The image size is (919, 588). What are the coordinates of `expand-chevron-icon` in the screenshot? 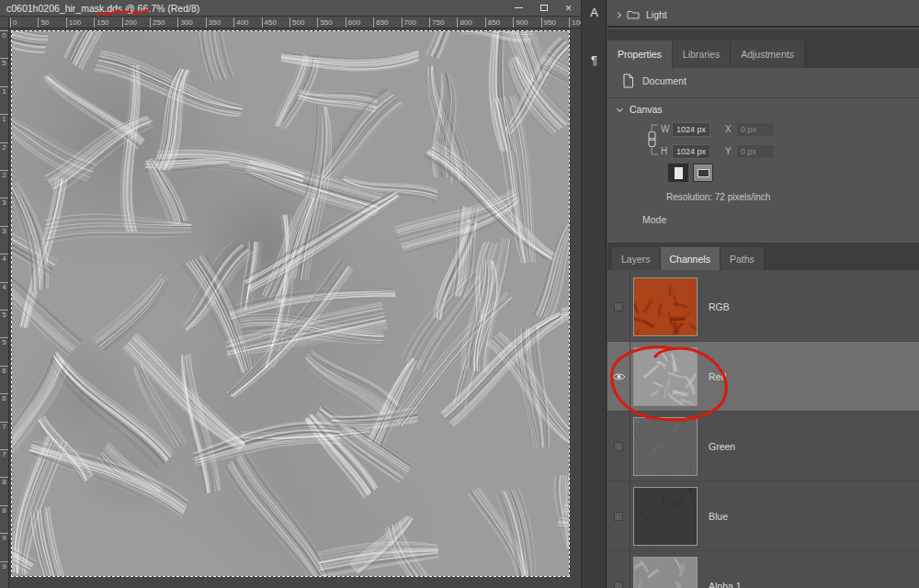 It's located at (618, 15).